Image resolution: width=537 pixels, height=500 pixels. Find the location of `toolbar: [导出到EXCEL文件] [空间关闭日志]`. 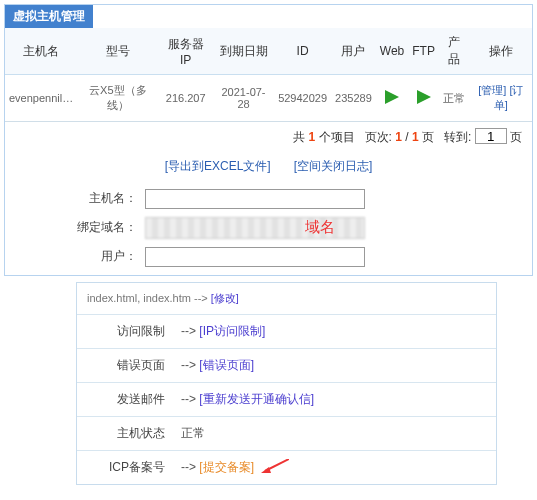

toolbar: [导出到EXCEL文件] [空间关闭日志] is located at coordinates (268, 168).